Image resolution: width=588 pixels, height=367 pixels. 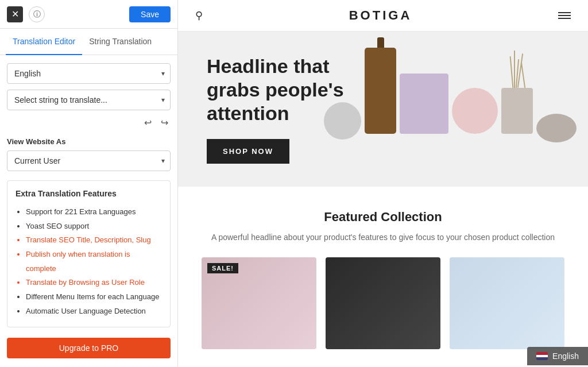 What do you see at coordinates (88, 141) in the screenshot?
I see `view-as-title: View Website As` at bounding box center [88, 141].